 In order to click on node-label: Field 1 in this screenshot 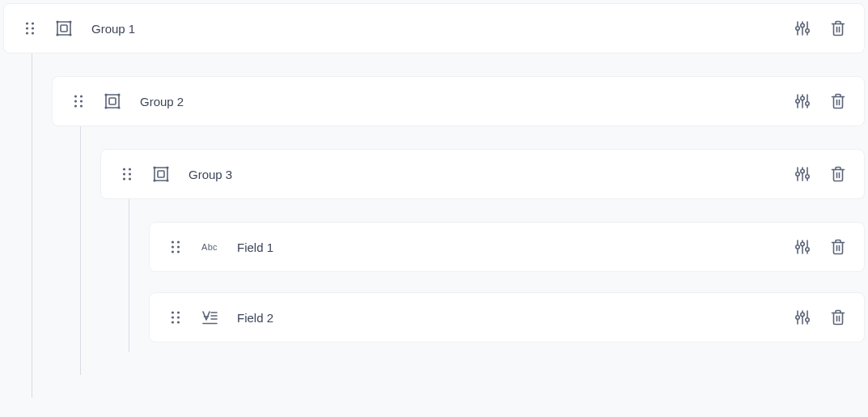, I will do `click(256, 248)`.